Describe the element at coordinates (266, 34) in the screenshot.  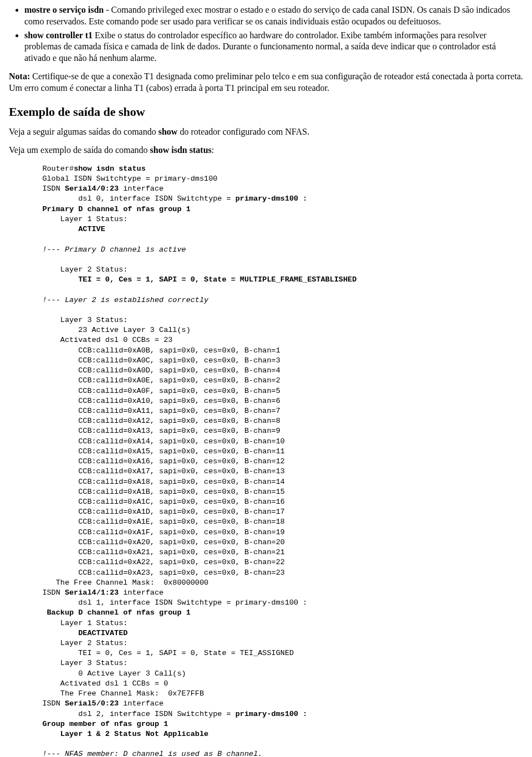
I see `bullet-list: mostre o serviço isdn - Comando privileg…` at that location.